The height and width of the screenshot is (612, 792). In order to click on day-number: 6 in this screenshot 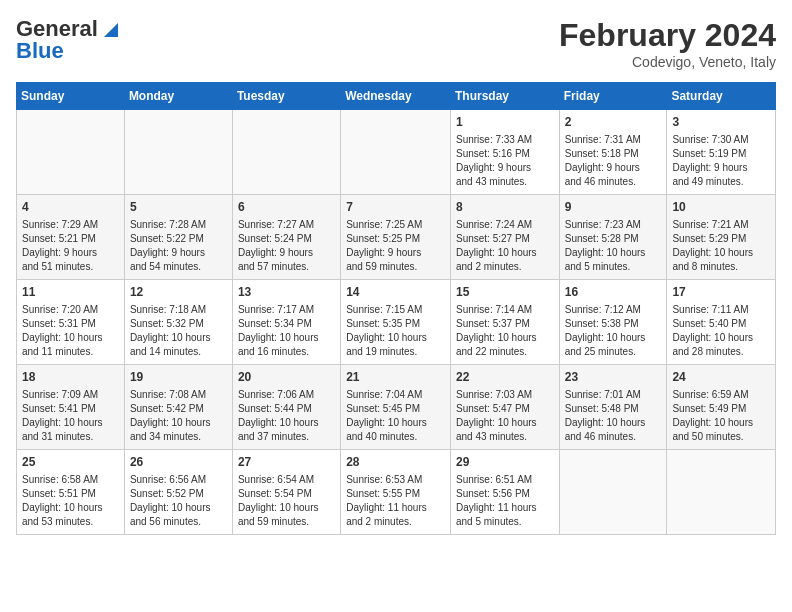, I will do `click(286, 208)`.